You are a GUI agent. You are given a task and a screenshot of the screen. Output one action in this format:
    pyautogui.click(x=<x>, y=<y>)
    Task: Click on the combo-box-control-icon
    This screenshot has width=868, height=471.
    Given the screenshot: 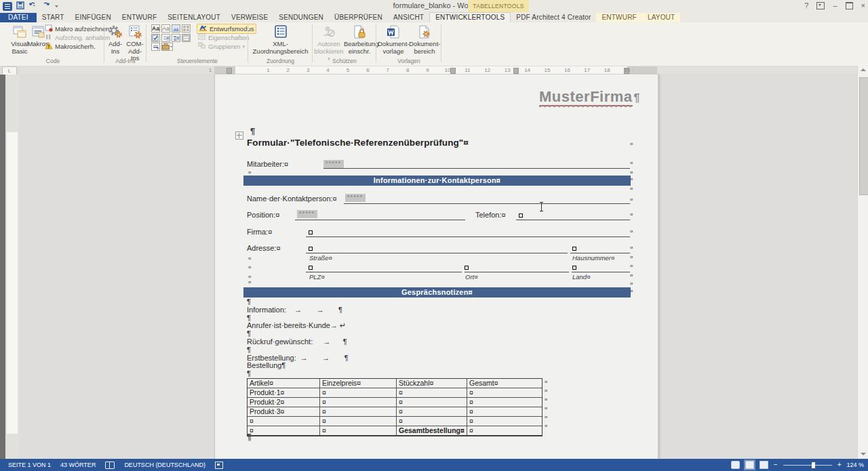 What is the action you would take?
    pyautogui.click(x=165, y=38)
    